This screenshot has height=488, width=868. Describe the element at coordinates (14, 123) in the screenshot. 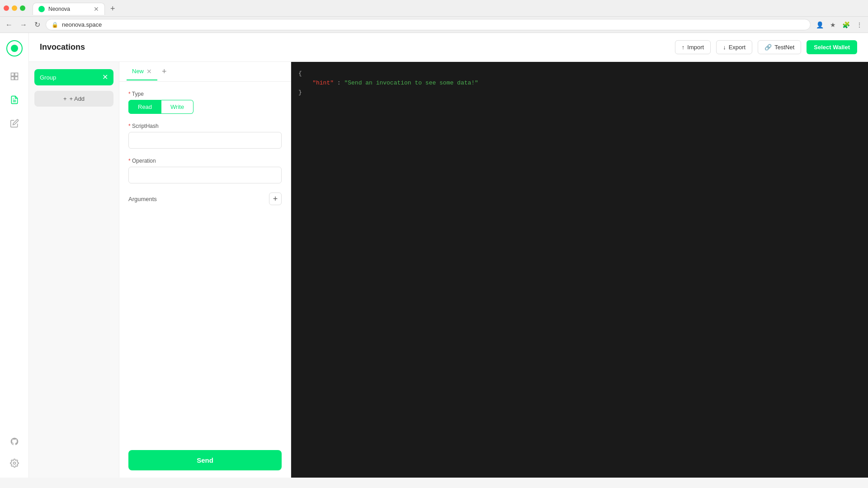

I see `sidebar-item-edit` at that location.